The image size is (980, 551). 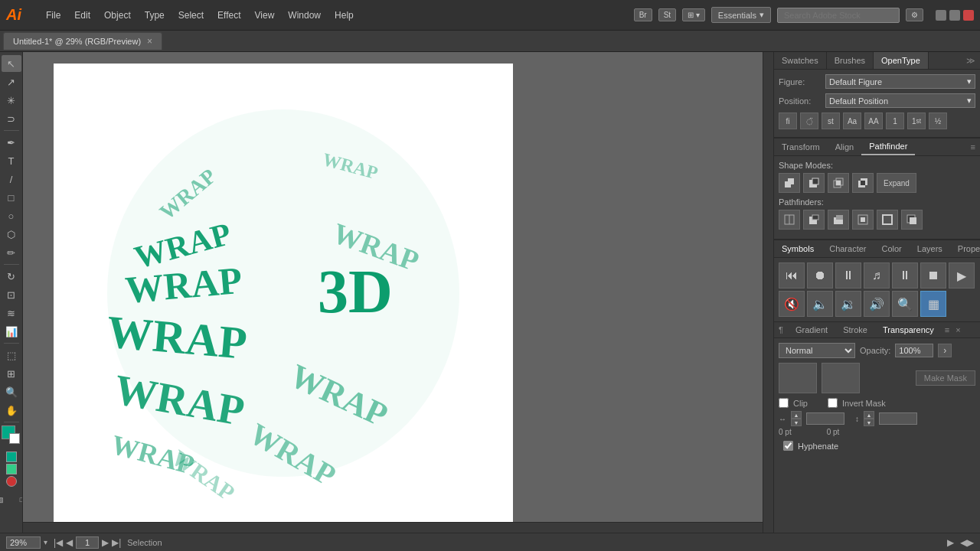 I want to click on stock-search-input, so click(x=838, y=15).